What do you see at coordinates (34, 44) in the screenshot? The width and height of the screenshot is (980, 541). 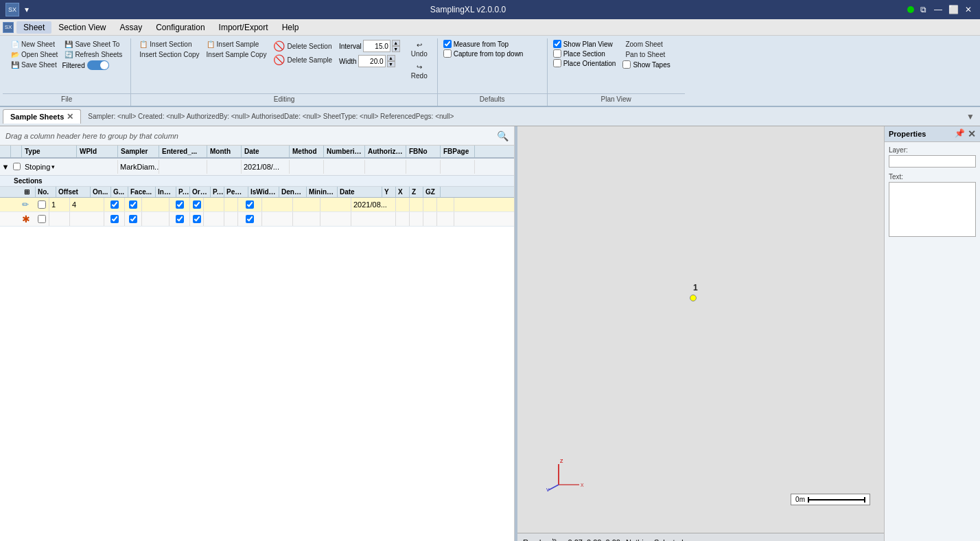 I see `new-sheet-button: 📄 New Sheet` at bounding box center [34, 44].